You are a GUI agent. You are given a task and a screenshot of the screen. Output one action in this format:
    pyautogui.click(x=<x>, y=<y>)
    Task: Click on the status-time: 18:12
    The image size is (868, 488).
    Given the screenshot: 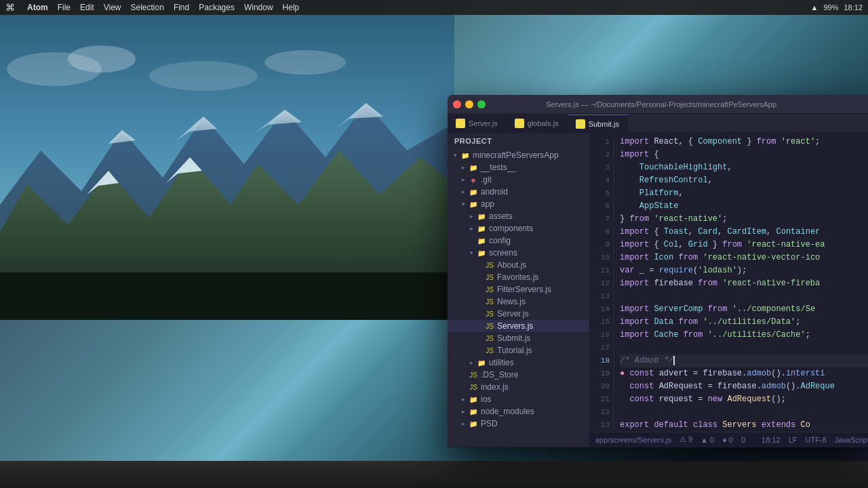 What is the action you would take?
    pyautogui.click(x=771, y=440)
    